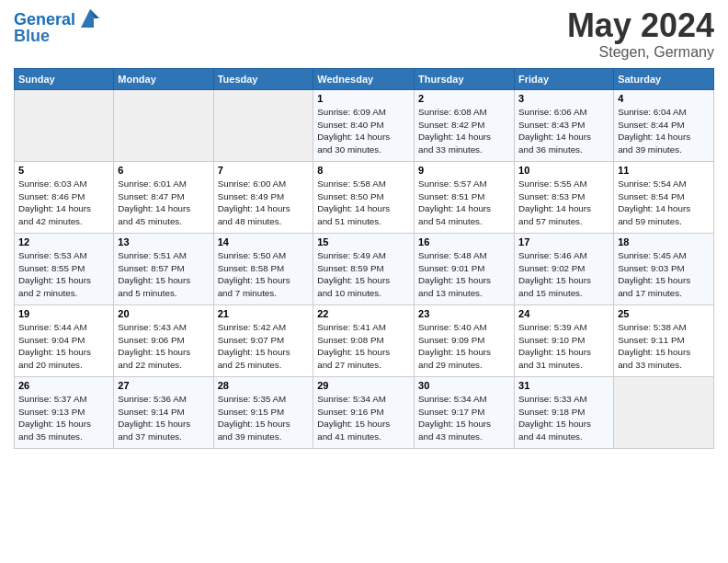 The height and width of the screenshot is (563, 728). I want to click on day-number: 3, so click(564, 98).